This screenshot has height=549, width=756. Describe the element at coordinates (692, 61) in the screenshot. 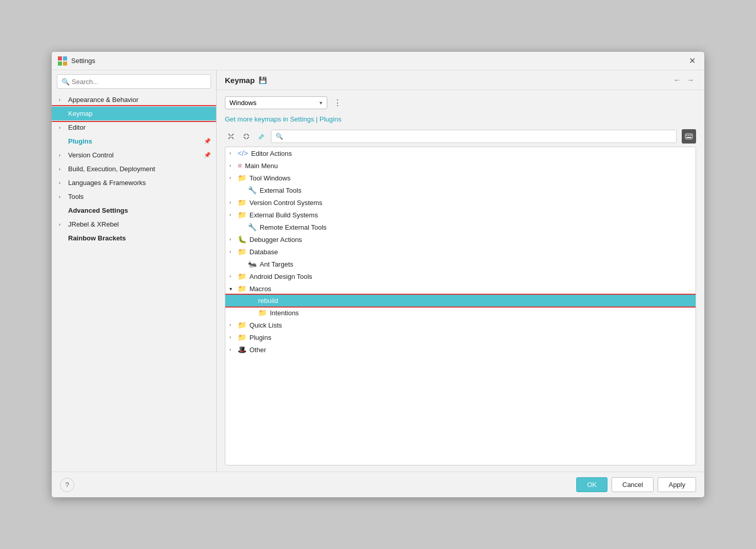

I see `close-button: ✕` at that location.